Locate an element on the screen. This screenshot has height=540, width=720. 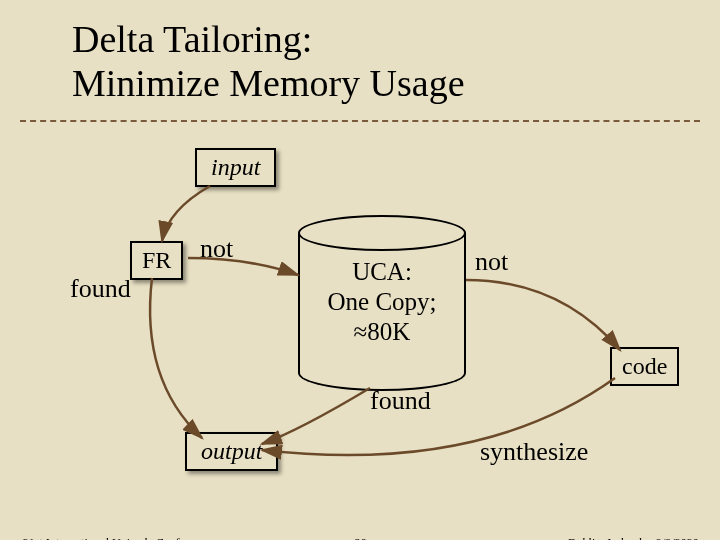
fr-label: FR is located at coordinates (156, 260).